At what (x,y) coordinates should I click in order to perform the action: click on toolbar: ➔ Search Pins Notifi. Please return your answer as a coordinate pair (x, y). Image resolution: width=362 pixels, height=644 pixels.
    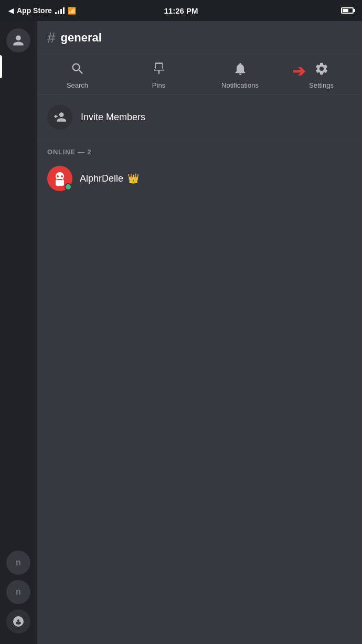
    Looking at the image, I should click on (199, 75).